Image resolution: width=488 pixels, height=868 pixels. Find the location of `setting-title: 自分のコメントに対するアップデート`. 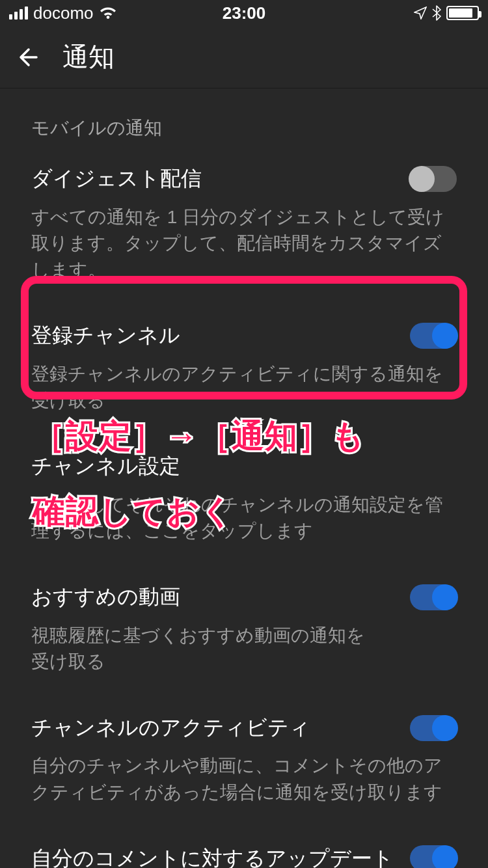

setting-title: 自分のコメントに対するアップデート is located at coordinates (212, 857).